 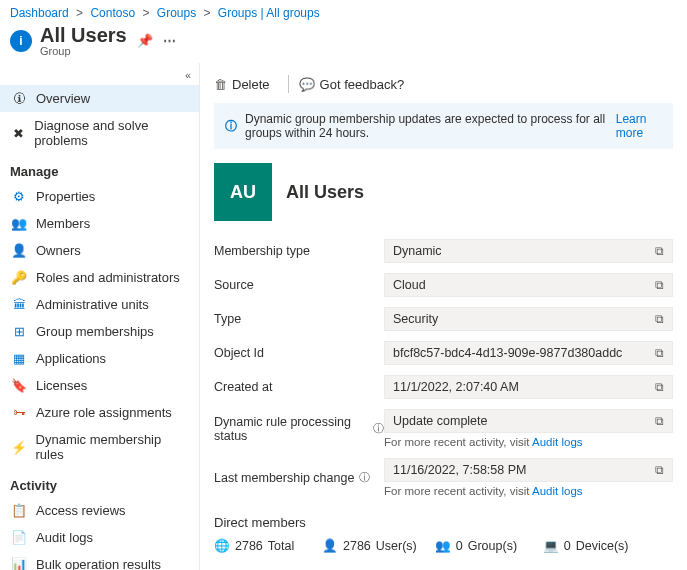 I want to click on feedback-button: 💬 Got feedback?, so click(x=352, y=84).